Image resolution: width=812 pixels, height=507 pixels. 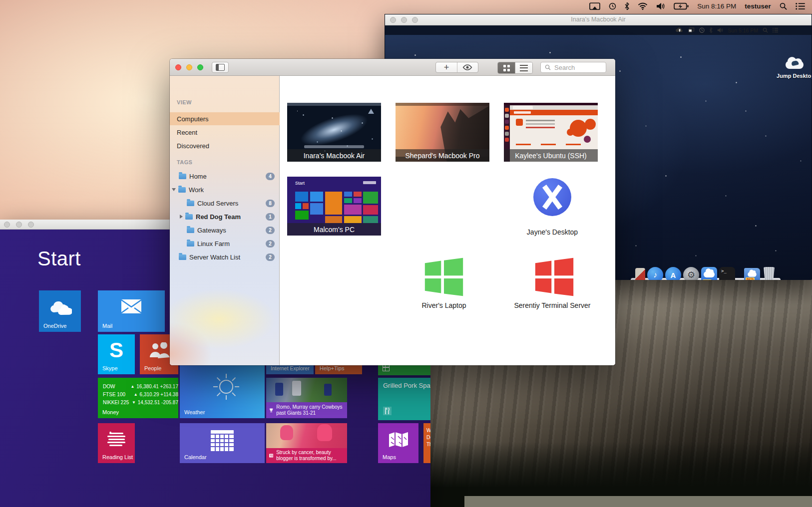 I want to click on trash-dock-icon, so click(x=769, y=273).